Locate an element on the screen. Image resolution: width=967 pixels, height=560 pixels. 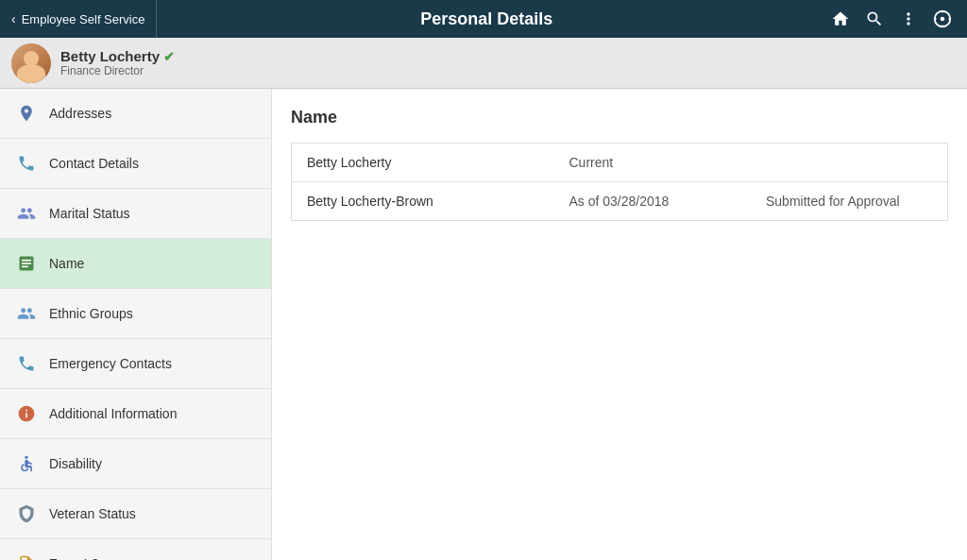
sidebar-item-ethnic-groups: Ethnic Groups is located at coordinates (136, 314).